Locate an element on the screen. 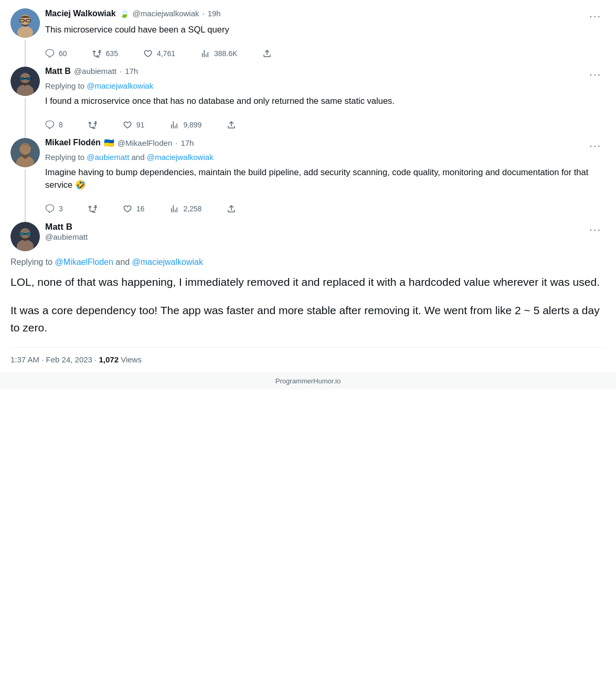  watermark: ProgrammerHumor.io is located at coordinates (308, 381).